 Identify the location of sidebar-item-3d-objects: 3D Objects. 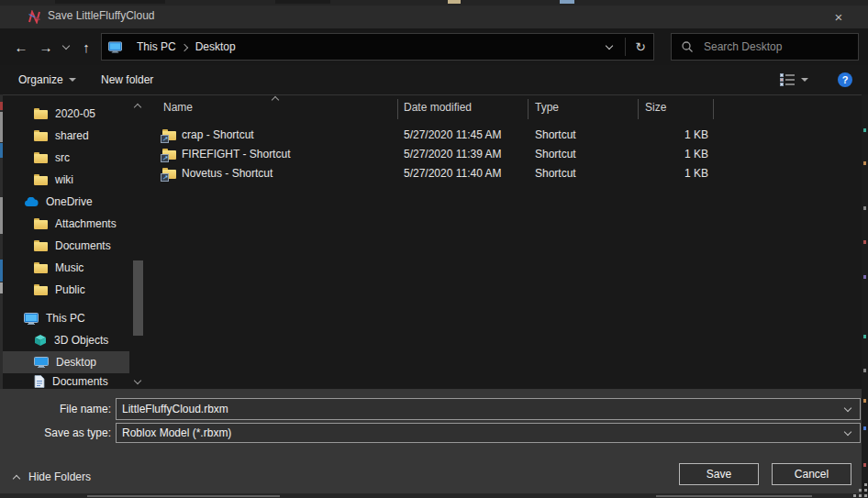
(64, 340).